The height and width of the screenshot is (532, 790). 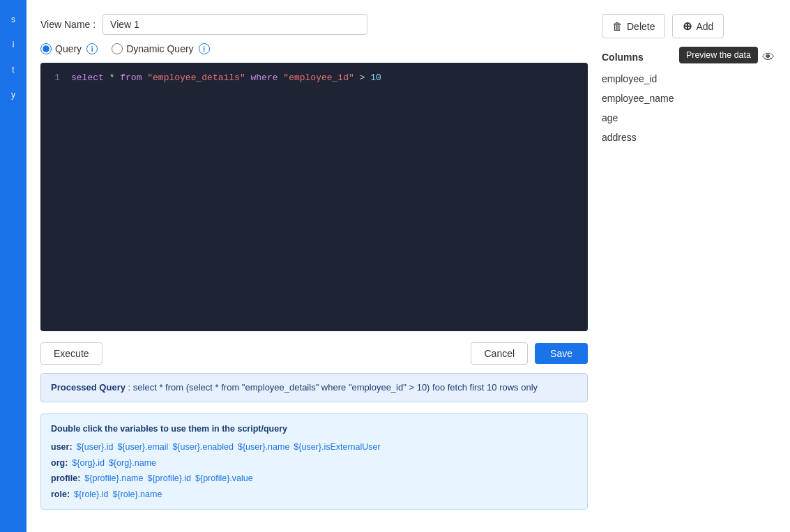 I want to click on trash-icon: 🗑, so click(x=618, y=26).